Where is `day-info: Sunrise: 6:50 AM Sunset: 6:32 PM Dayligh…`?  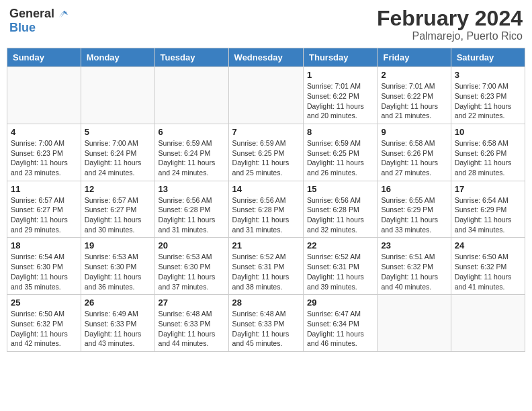
day-info: Sunrise: 6:50 AM Sunset: 6:32 PM Dayligh… is located at coordinates (44, 329).